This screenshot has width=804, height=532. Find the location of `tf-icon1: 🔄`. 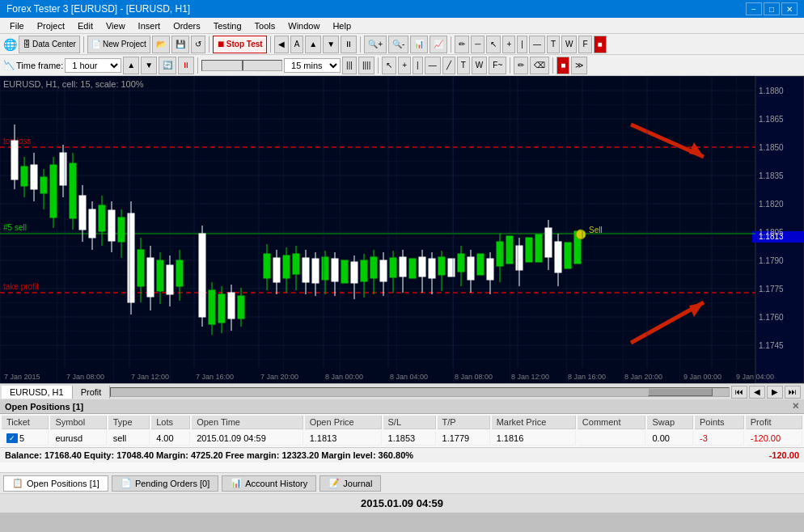

tf-icon1: 🔄 is located at coordinates (167, 65).